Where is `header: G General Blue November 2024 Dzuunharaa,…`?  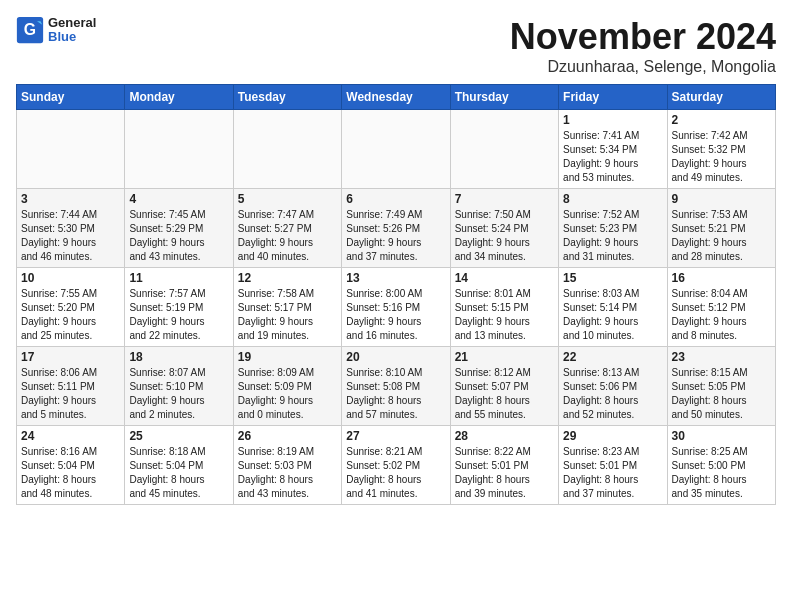 header: G General Blue November 2024 Dzuunharaa,… is located at coordinates (396, 46).